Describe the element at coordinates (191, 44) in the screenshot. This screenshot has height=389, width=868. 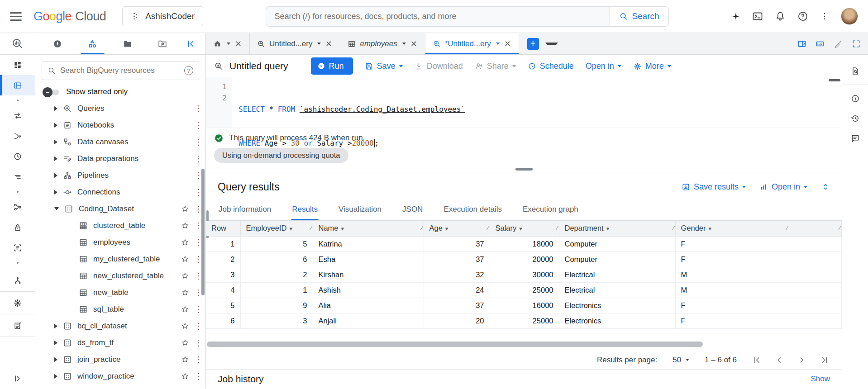
I see `collapse-explorer-button` at that location.